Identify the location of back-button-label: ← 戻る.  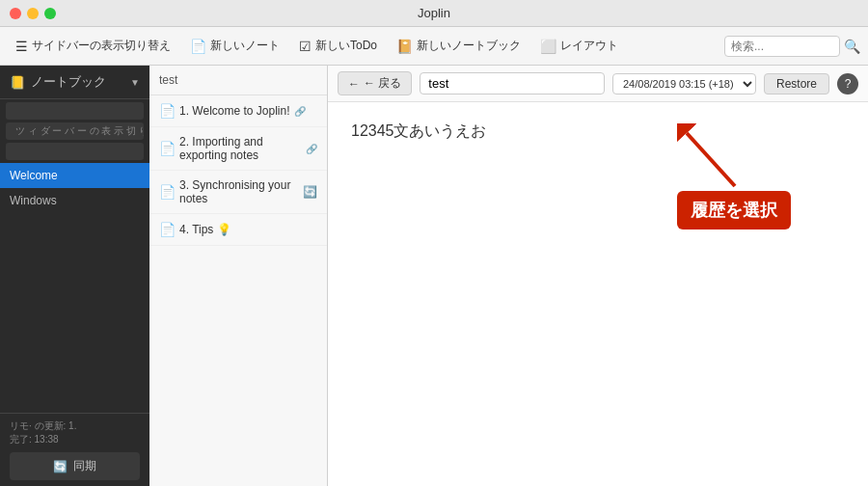
(382, 83).